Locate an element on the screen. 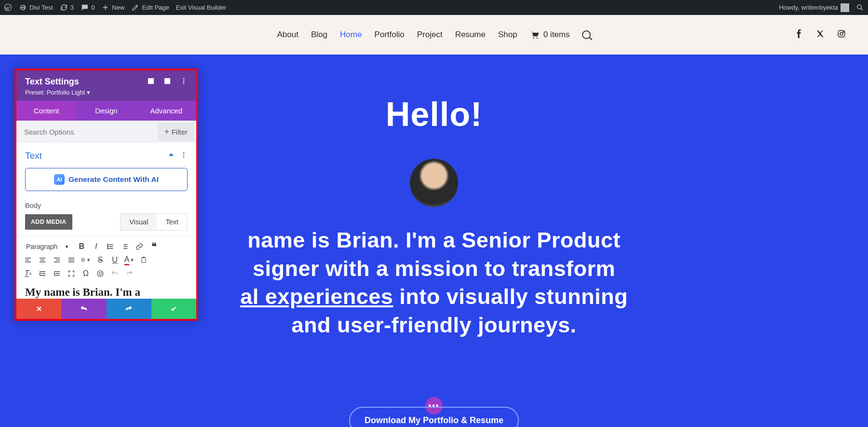 This screenshot has height=427, width=868. format-select-label: Paragraph is located at coordinates (41, 247).